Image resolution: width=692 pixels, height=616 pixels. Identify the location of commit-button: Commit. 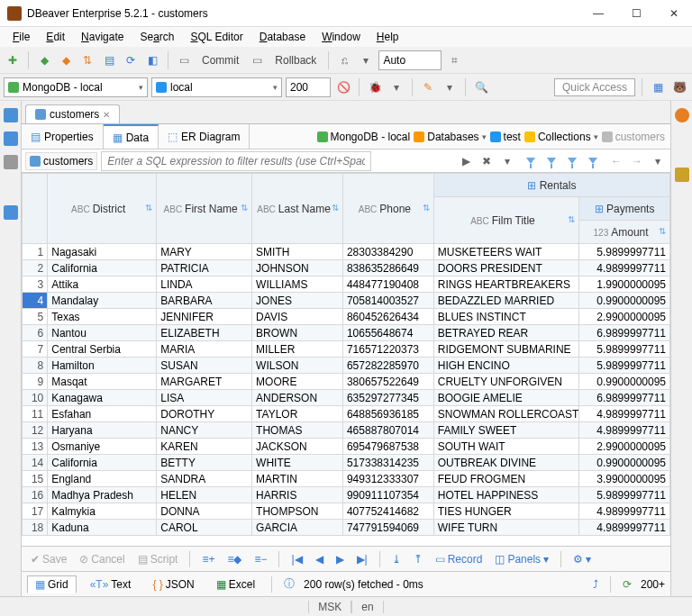
(220, 60).